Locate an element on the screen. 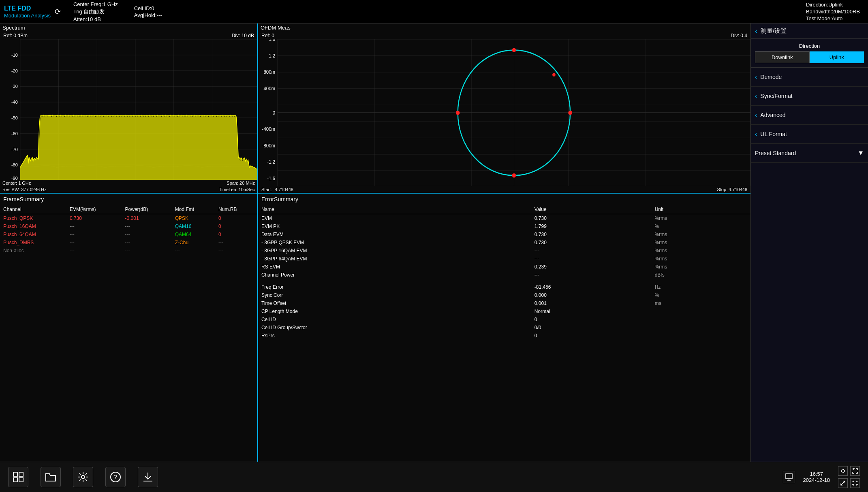  value-cell: 0.730 is located at coordinates (592, 234).